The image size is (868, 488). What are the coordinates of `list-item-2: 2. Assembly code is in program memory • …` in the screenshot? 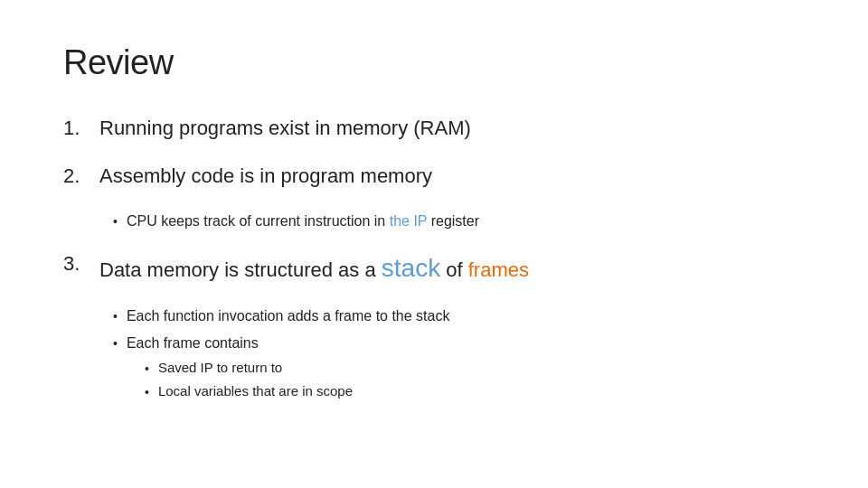 It's located at (434, 197).